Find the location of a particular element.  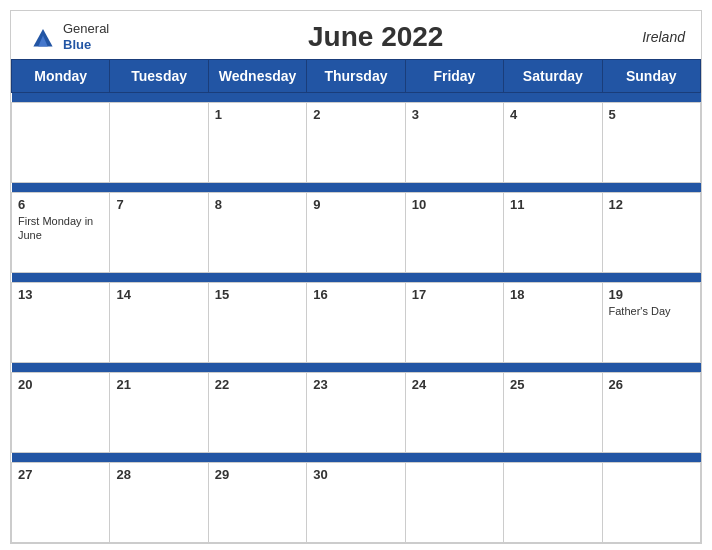

day-number: 16 is located at coordinates (356, 294).